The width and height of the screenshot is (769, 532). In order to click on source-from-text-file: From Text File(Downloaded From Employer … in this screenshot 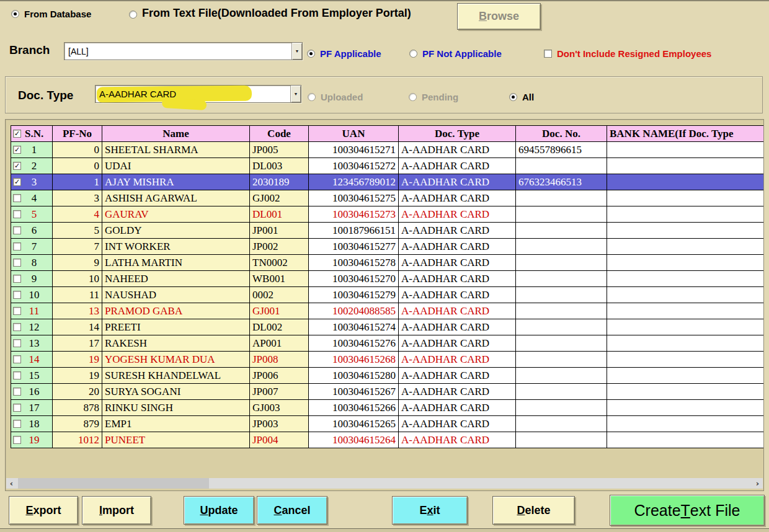, I will do `click(270, 14)`.